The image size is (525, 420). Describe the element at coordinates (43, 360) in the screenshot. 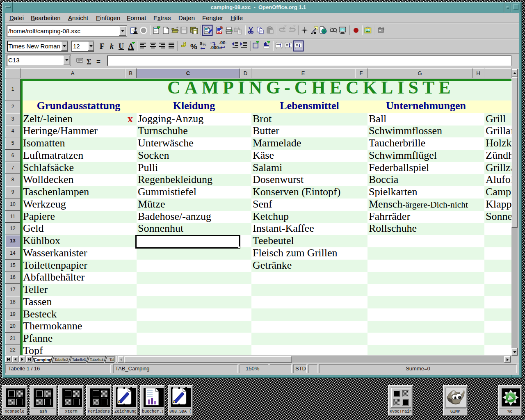

I see `svg-text: Camping` at that location.